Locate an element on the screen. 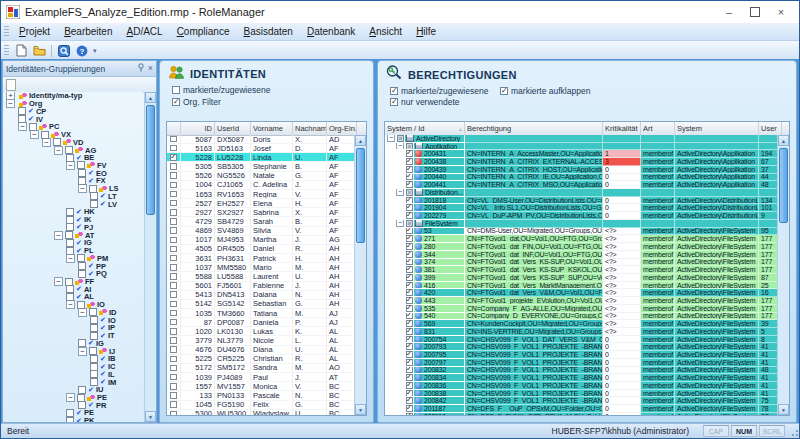  permission-group-row: −Distribution... is located at coordinates (581, 193).